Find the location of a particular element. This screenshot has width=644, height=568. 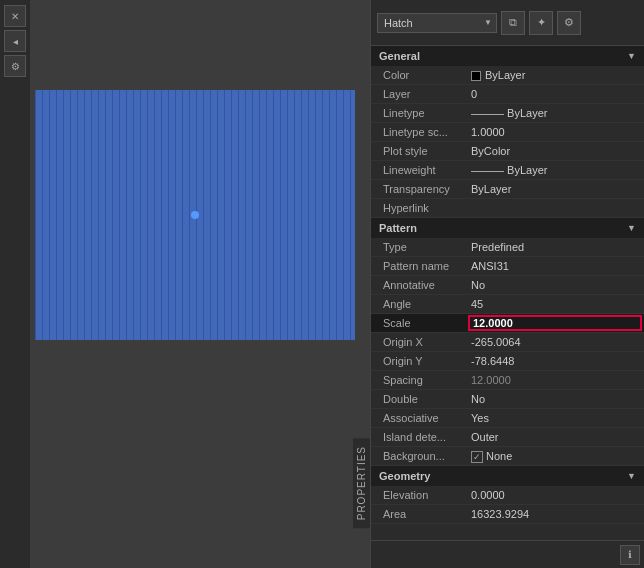

general-section-header: General ▼ is located at coordinates (508, 56).